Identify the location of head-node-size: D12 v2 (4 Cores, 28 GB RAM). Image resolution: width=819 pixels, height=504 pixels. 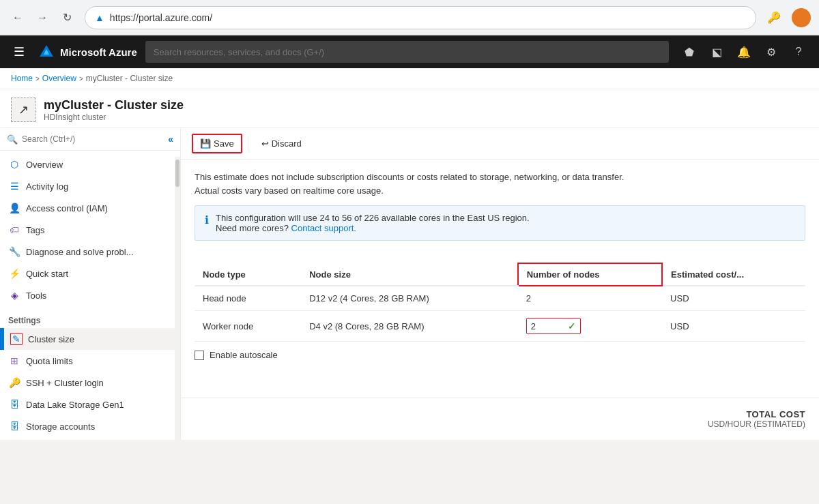
(410, 299).